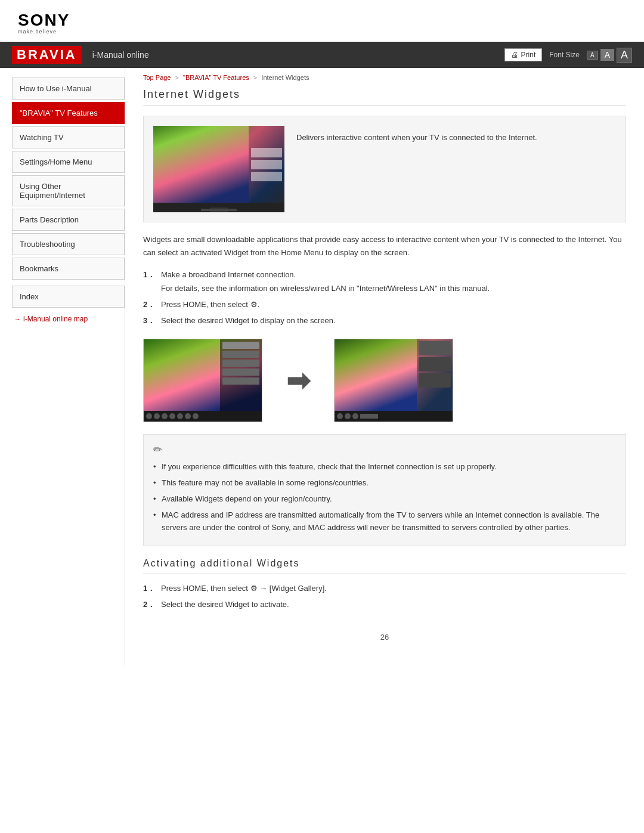 This screenshot has width=644, height=833. I want to click on step-1-content: Make a broadband Internet connection. Fo…, so click(394, 282).